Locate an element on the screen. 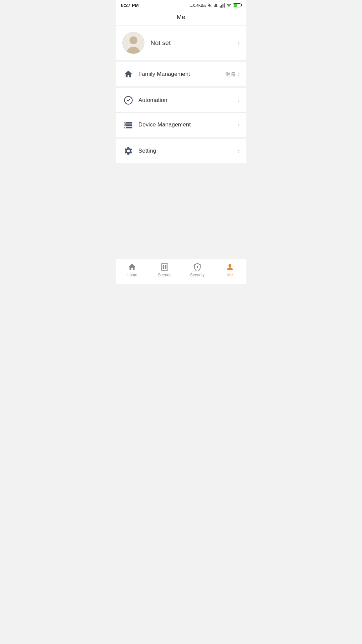 This screenshot has height=644, width=362. setting-chevron: › is located at coordinates (239, 151).